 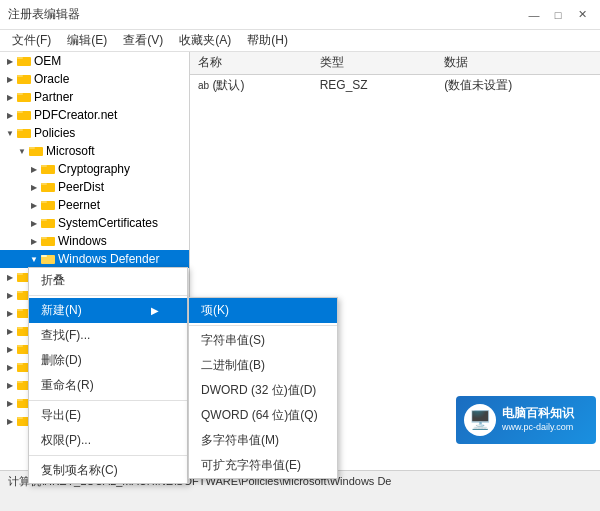 I want to click on context-menu-copy-name: 复制项名称(C), so click(x=108, y=470).